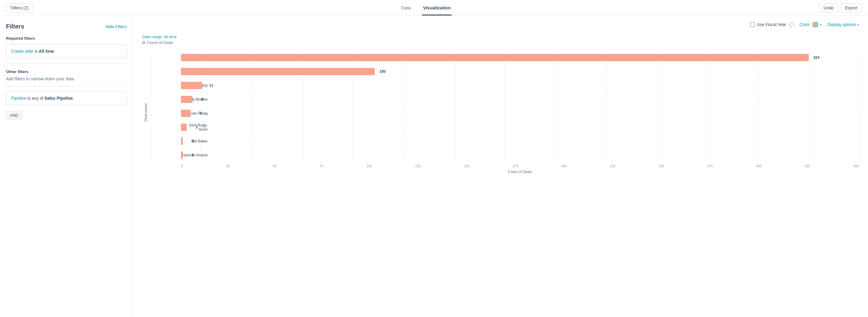  I want to click on x-tick: 300, so click(759, 166).